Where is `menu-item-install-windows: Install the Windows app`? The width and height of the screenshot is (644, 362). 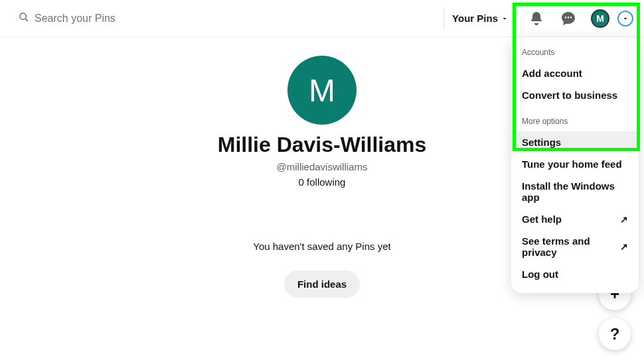
menu-item-install-windows: Install the Windows app is located at coordinates (575, 192).